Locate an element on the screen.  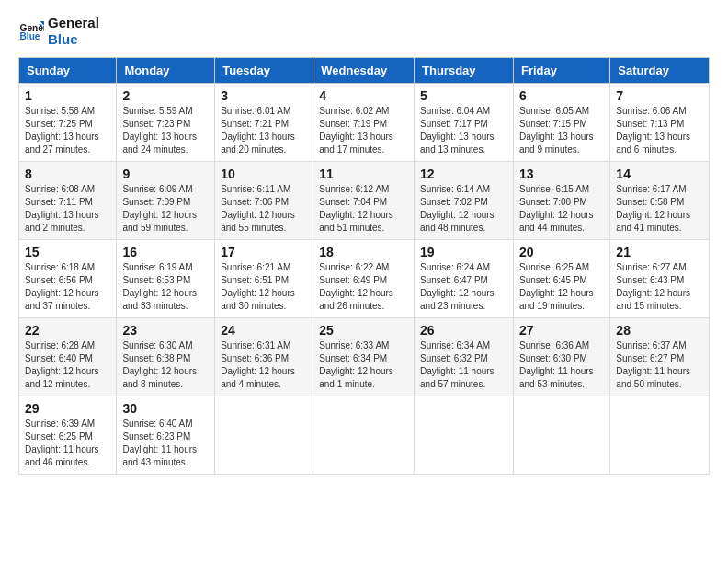
day-number: 27 is located at coordinates (562, 330).